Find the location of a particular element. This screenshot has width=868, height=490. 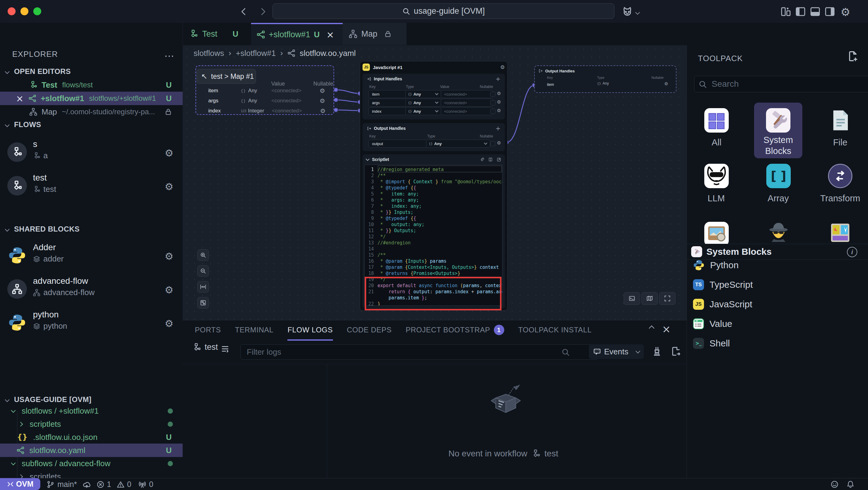

shared-blocks-chevron-icon is located at coordinates (7, 229).